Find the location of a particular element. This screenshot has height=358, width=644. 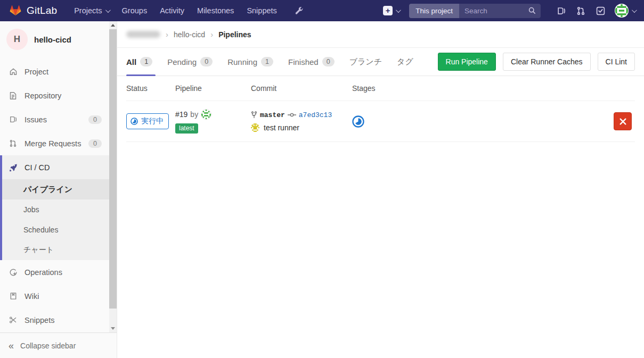

stages-cell is located at coordinates (483, 121).